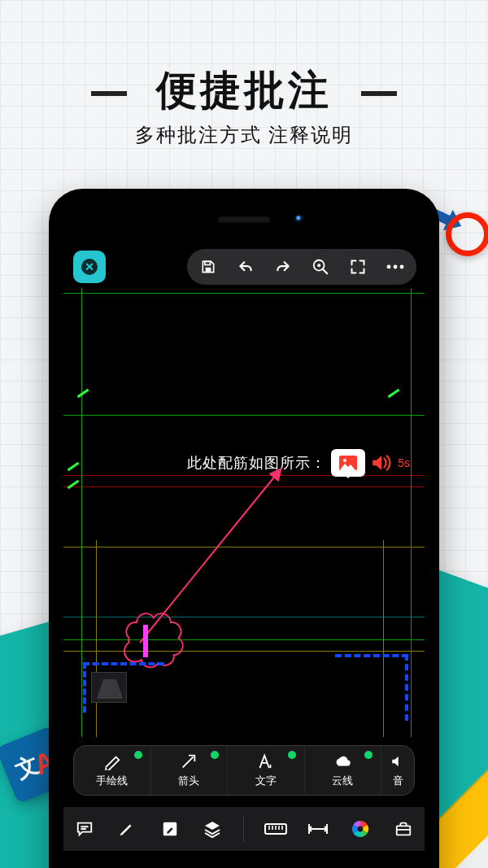 Image resolution: width=488 pixels, height=868 pixels. Describe the element at coordinates (318, 829) in the screenshot. I see `dimension-button` at that location.